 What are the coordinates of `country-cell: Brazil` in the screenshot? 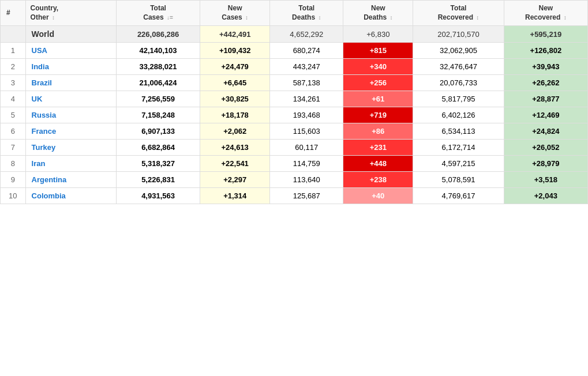 It's located at (70, 83).